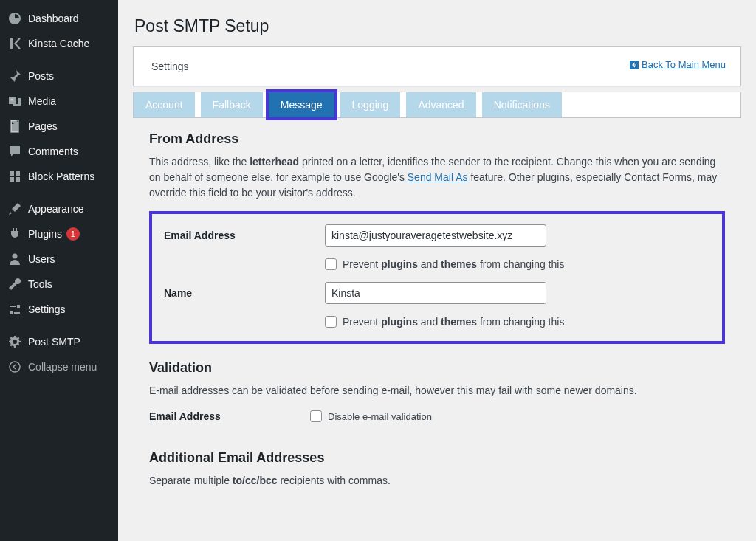 The width and height of the screenshot is (756, 541). What do you see at coordinates (15, 342) in the screenshot?
I see `gear-icon` at bounding box center [15, 342].